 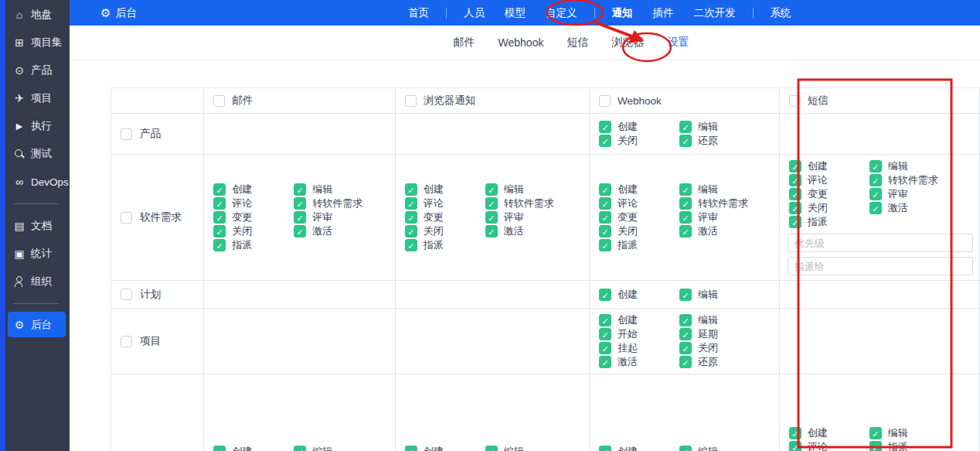 What do you see at coordinates (445, 217) in the screenshot?
I see `permission-item: ✓变更` at bounding box center [445, 217].